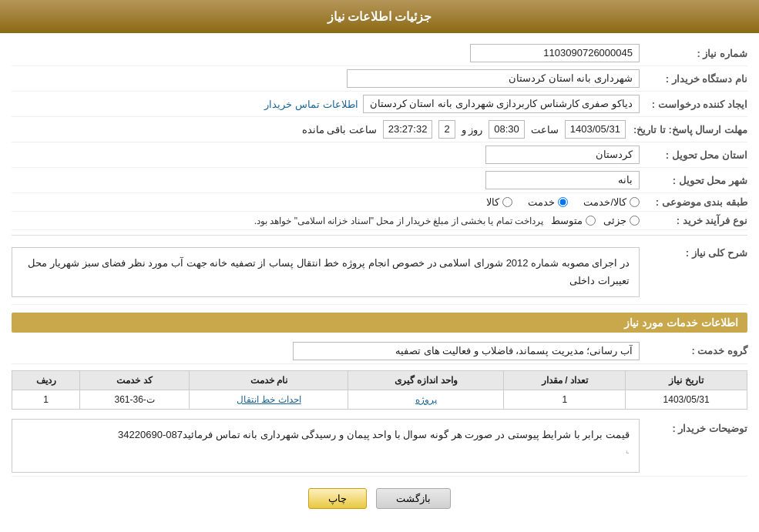 This screenshot has width=759, height=532. Describe the element at coordinates (627, 450) in the screenshot. I see `resize-icon: ⌞` at that location.